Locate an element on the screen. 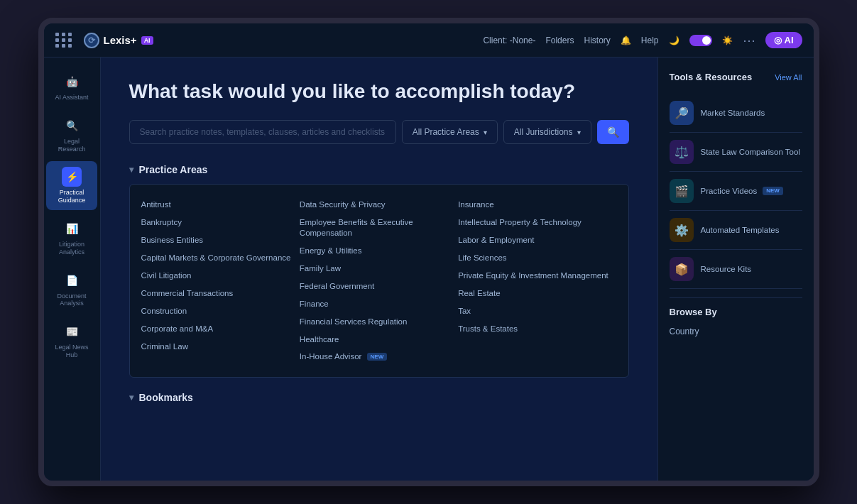  tools-title: Tools & Resources is located at coordinates (711, 77).